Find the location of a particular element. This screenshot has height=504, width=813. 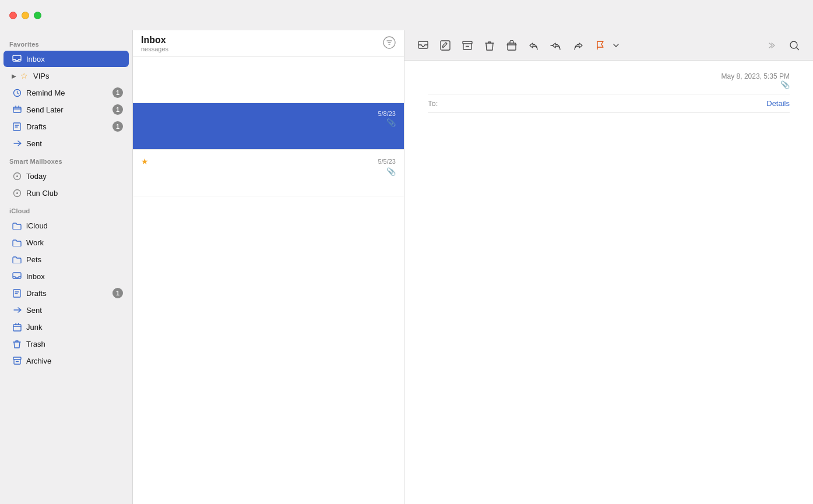

work-folder-icon is located at coordinates (17, 242).